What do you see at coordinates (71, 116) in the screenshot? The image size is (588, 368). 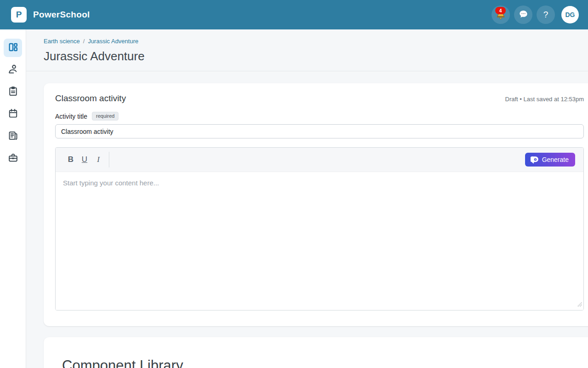 I see `activity-title-label: Activity title` at bounding box center [71, 116].